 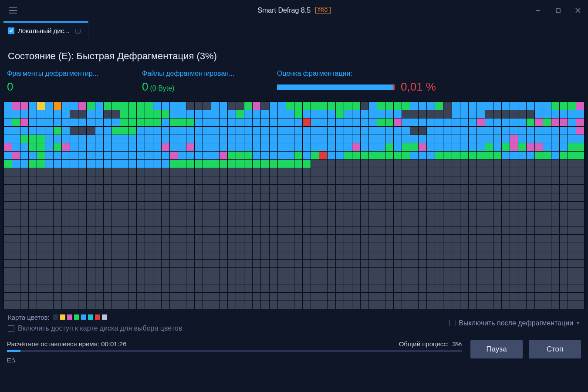 What do you see at coordinates (558, 10) in the screenshot?
I see `maximize-button` at bounding box center [558, 10].